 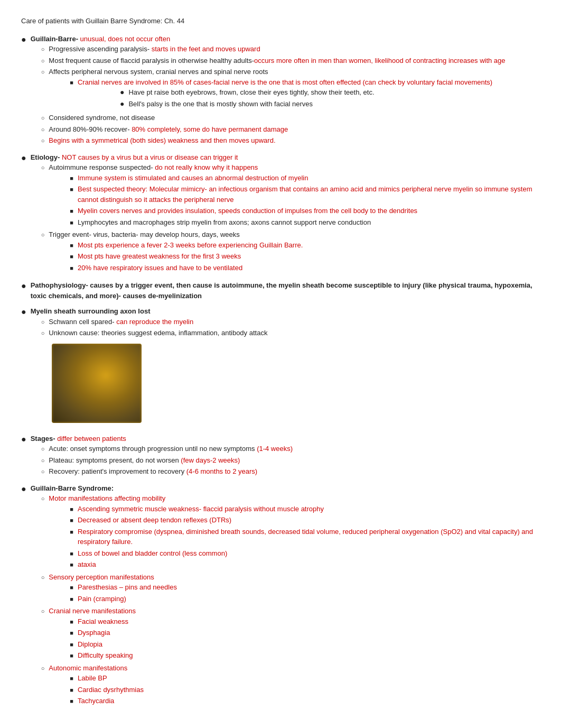 What do you see at coordinates (285, 61) in the screenshot?
I see `circle-list-item: ○Most frequent cause of flaccid paralysi…` at bounding box center [285, 61].